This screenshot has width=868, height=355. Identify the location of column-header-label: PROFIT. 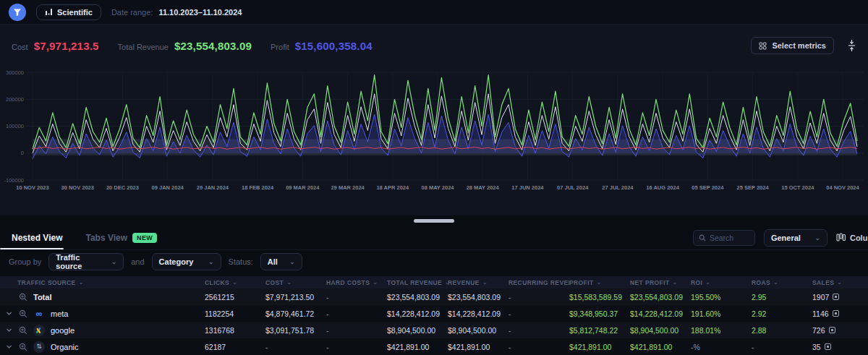
(582, 283).